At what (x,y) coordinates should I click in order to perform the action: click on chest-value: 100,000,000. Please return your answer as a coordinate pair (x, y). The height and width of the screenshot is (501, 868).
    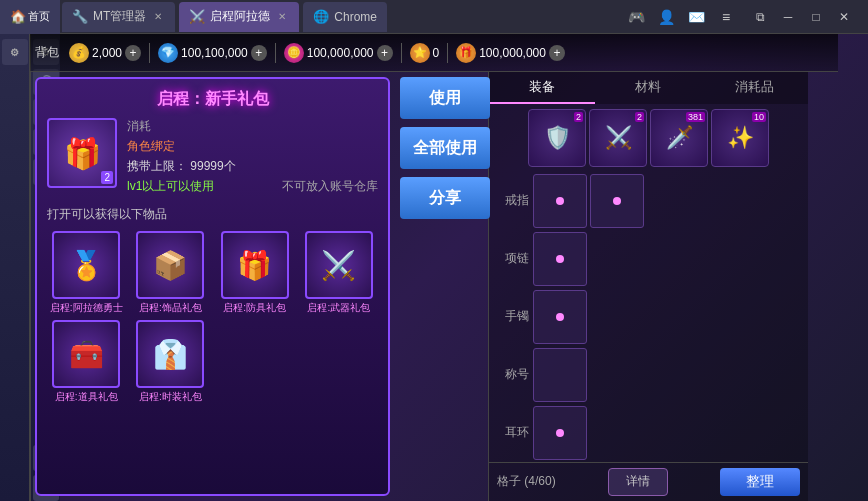
    Looking at the image, I should click on (512, 53).